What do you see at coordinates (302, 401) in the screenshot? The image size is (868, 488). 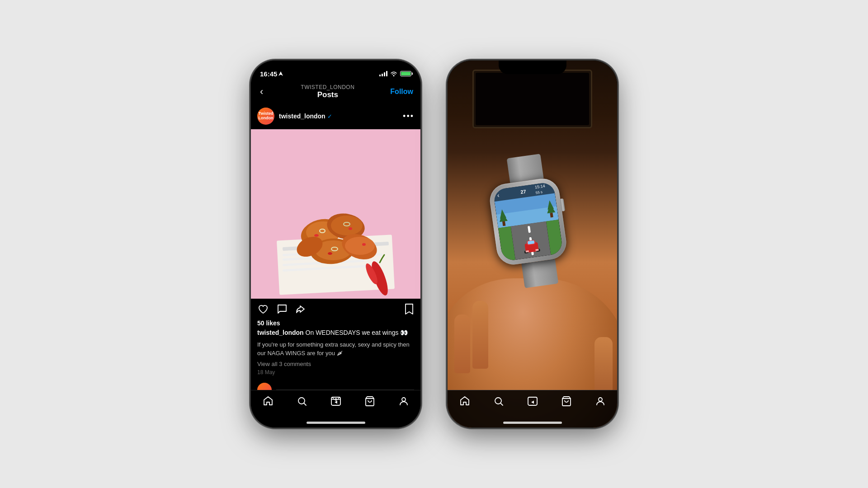 I see `search-icon` at bounding box center [302, 401].